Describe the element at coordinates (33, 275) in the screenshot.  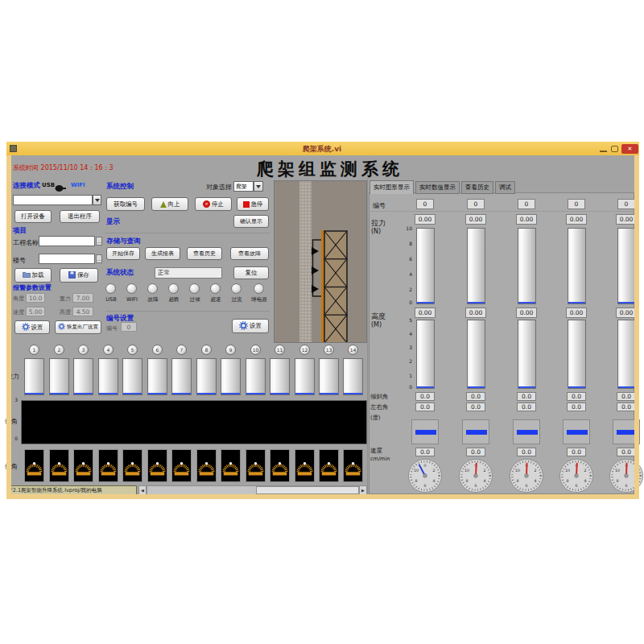
I see `load-button: 加载` at that location.